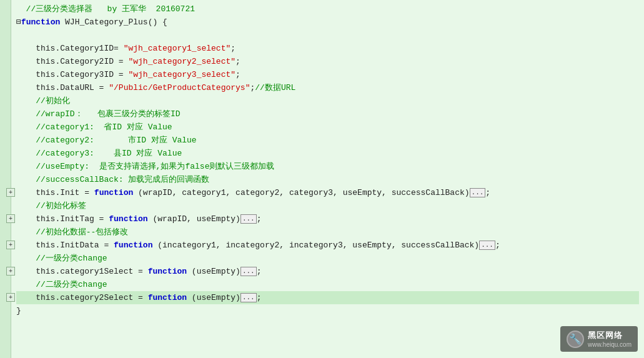  Describe the element at coordinates (70, 49) in the screenshot. I see `code-text: this.Category1ID=` at that location.